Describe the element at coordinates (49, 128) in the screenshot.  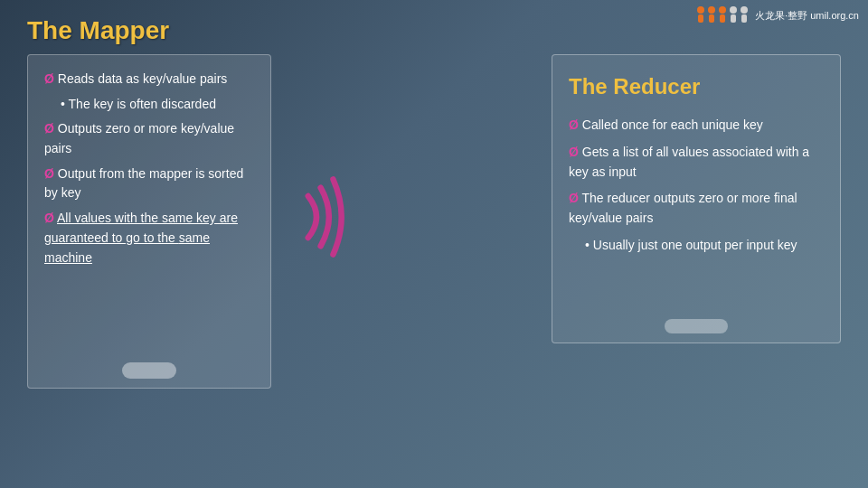
I see `mapper-arrow-3: Ø` at that location.